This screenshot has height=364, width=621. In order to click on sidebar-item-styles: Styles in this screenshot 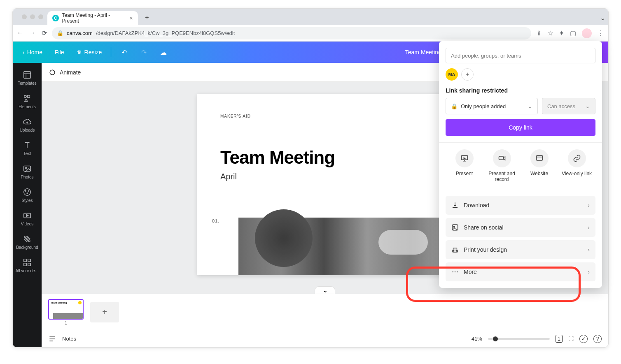, I will do `click(27, 195)`.